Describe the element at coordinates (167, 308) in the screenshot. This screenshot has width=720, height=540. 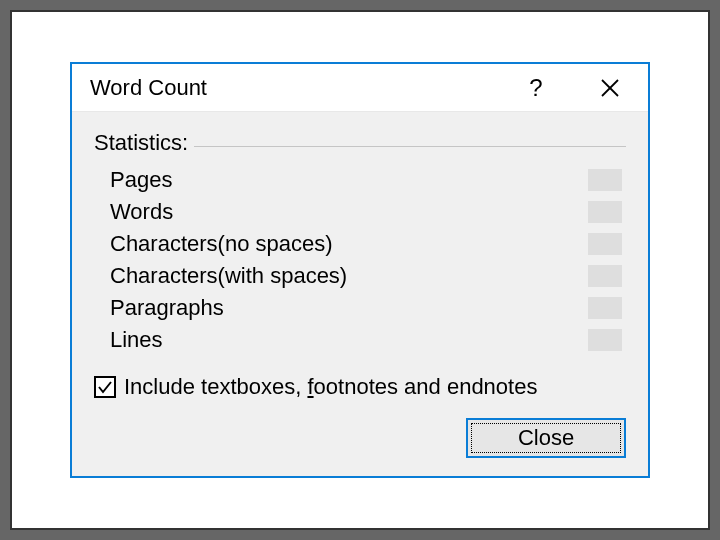
I see `stat-label: Paragraphs` at that location.